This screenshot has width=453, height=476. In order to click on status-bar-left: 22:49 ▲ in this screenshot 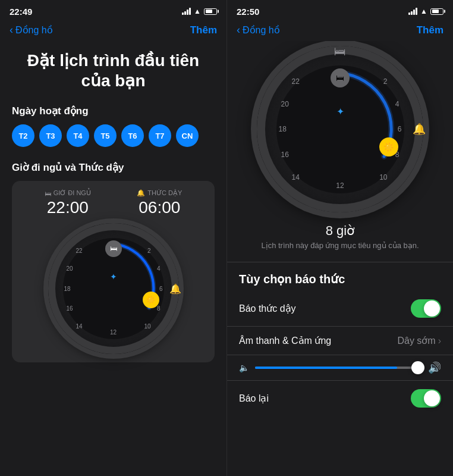, I will do `click(113, 11)`.